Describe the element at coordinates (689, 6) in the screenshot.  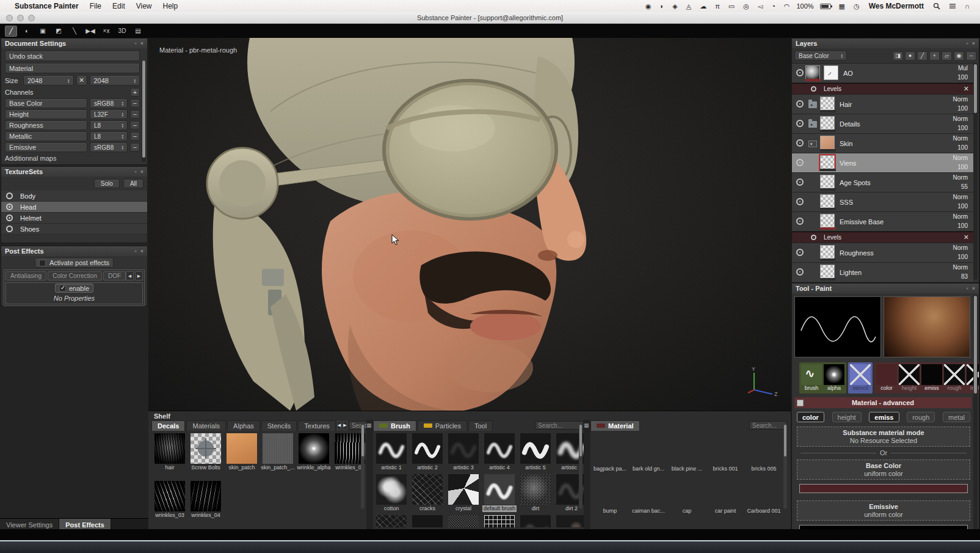
I see `window-manager-icon: ◬` at that location.